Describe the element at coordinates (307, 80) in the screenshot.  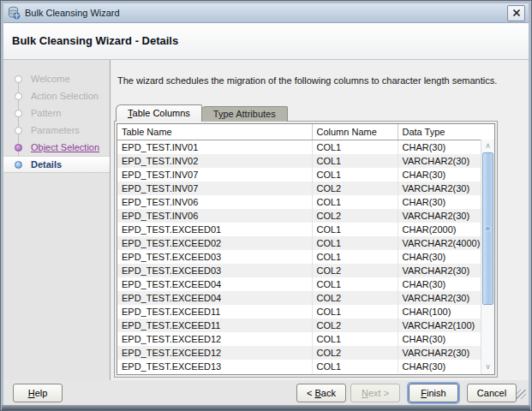
I see `description-text: The wizard schedules the migration of th…` at that location.